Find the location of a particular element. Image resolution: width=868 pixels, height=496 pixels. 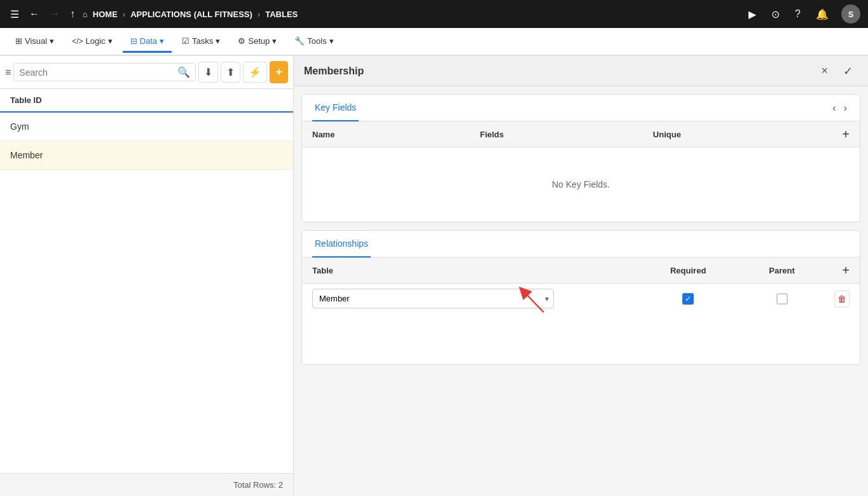

avatar: S is located at coordinates (851, 14).